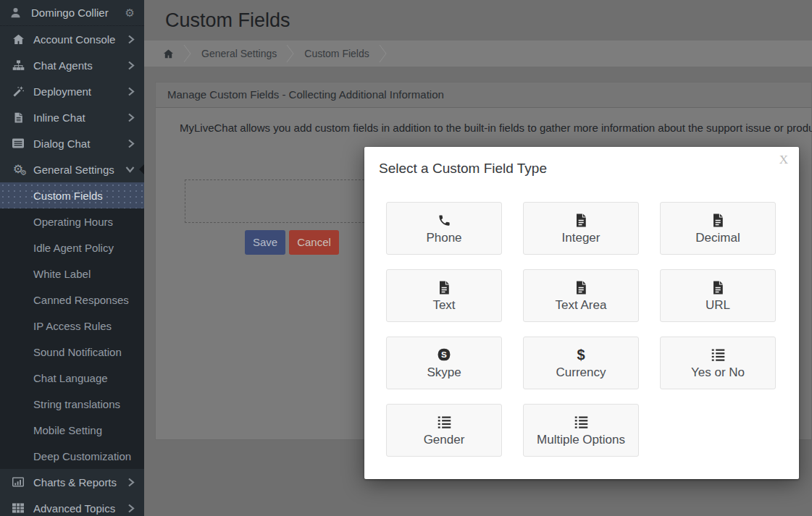  What do you see at coordinates (72, 326) in the screenshot?
I see `sidebar-item-ip-access-rules: IP Access Rules` at bounding box center [72, 326].